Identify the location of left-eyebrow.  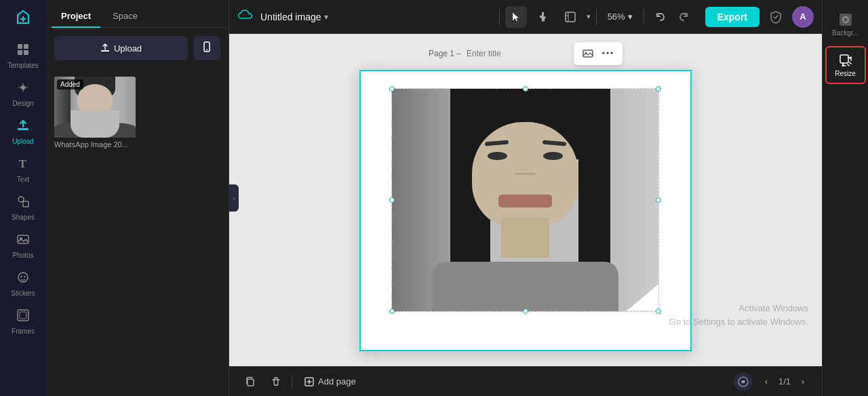
(496, 144).